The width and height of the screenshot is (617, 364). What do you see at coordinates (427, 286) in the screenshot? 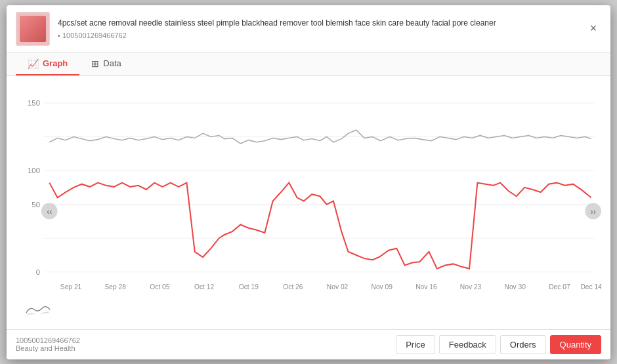
I see `x-label-nov16: Nov 16` at bounding box center [427, 286].